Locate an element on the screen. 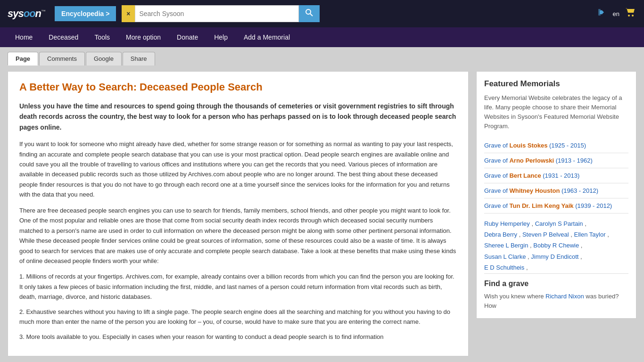 This screenshot has width=644, height=362. tabs-bar: Page Comments Google Share is located at coordinates (322, 57).